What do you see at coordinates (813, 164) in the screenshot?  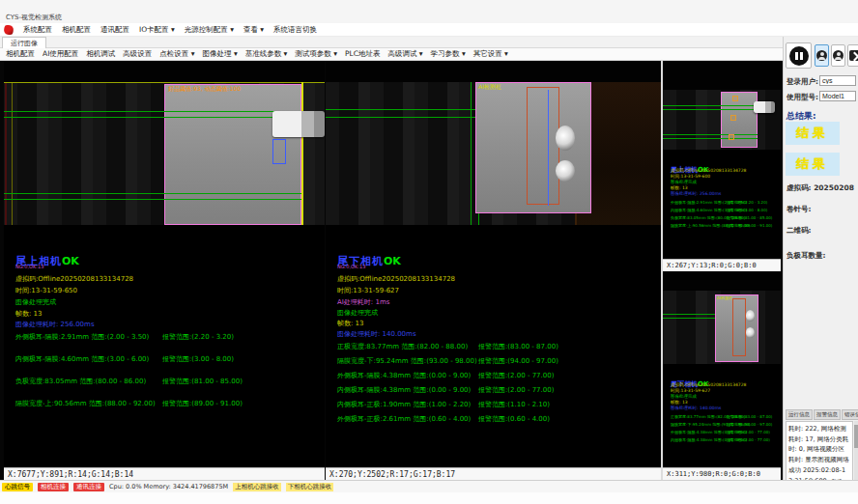 I see `result-indicator-2: 结果` at bounding box center [813, 164].